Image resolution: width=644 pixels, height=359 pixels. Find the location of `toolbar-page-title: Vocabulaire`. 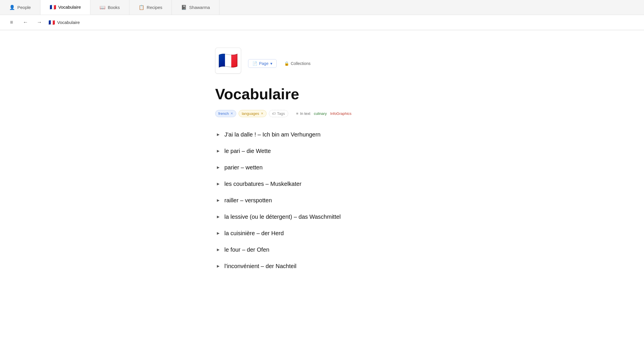

toolbar-page-title: Vocabulaire is located at coordinates (68, 23).